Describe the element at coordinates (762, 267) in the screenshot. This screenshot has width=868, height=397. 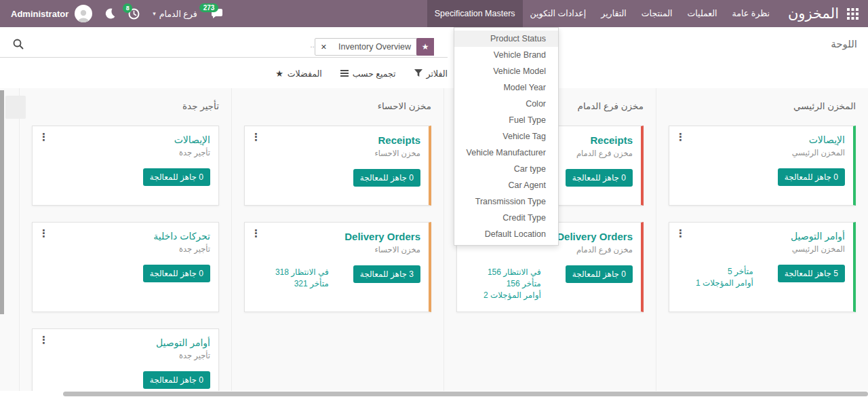
I see `kanban-card: ⋮أوامر التوصيلالمخزن الرئيسي5 جاهز للمعا…` at that location.